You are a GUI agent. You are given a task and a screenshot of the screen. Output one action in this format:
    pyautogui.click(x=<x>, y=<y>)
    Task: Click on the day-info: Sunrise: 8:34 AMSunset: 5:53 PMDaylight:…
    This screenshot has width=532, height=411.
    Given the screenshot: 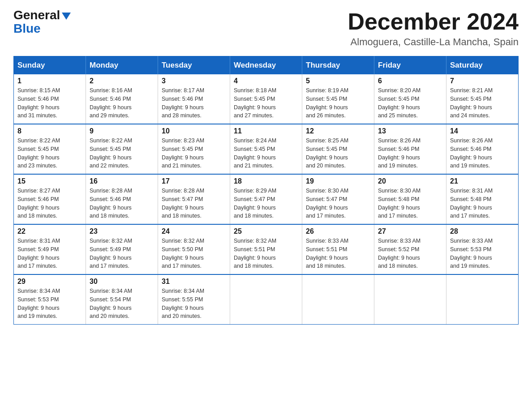 What is the action you would take?
    pyautogui.click(x=39, y=304)
    